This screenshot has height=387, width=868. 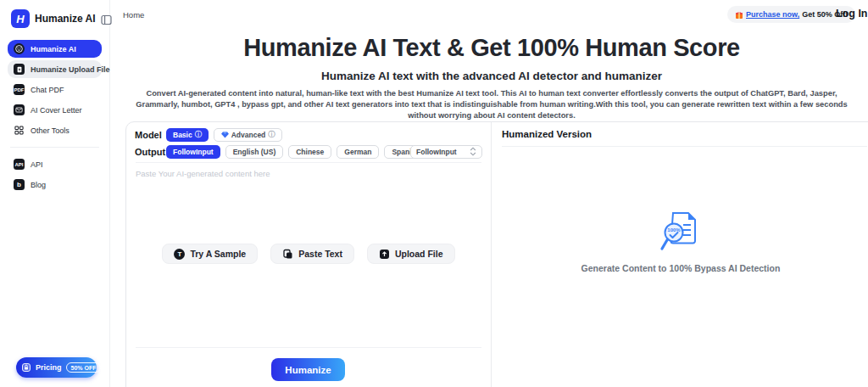 I want to click on upload-doc-icon, so click(x=19, y=70).